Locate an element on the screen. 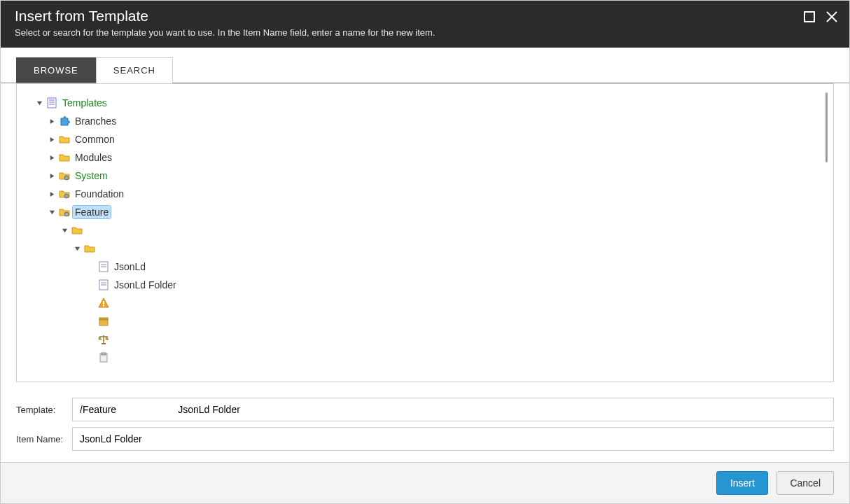  warning-icon is located at coordinates (104, 303).